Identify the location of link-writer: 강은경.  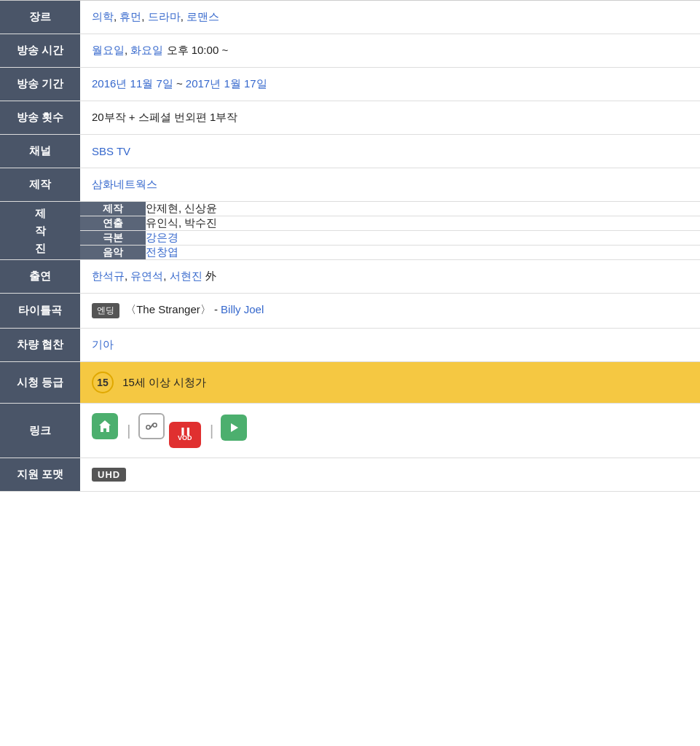
(162, 237).